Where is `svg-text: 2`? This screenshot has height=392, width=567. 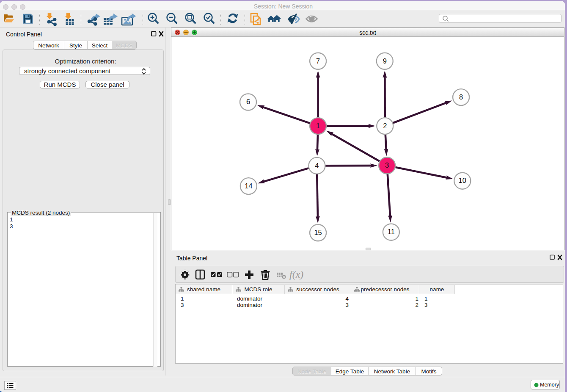 svg-text: 2 is located at coordinates (385, 126).